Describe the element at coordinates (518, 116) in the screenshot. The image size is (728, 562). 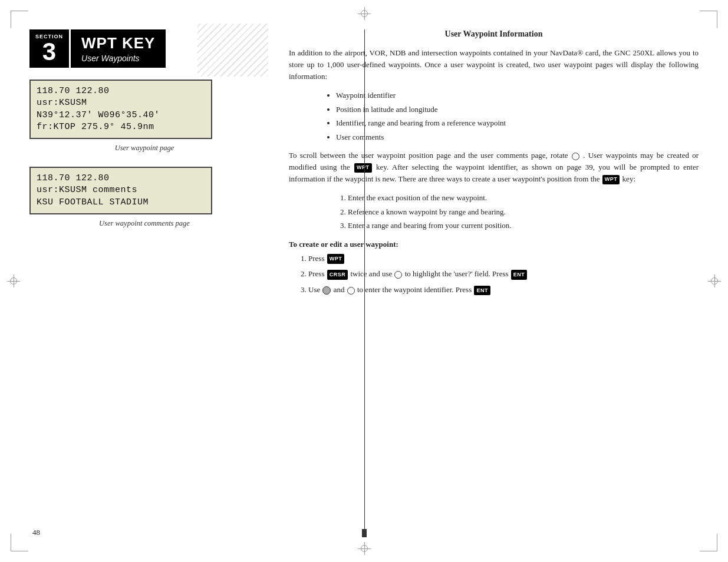
I see `bullet-list: Waypoint identifier Position in latitude…` at that location.